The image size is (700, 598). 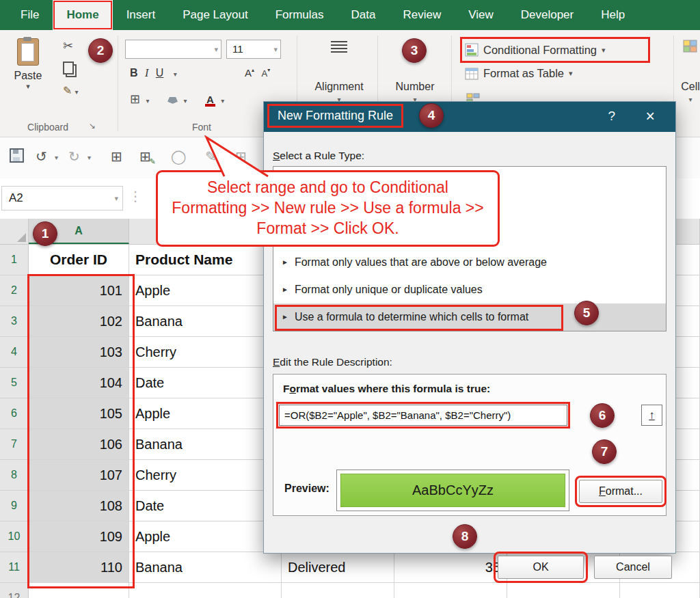 What do you see at coordinates (555, 50) in the screenshot?
I see `conditional-formatting-button: Conditional Formatting ▾` at bounding box center [555, 50].